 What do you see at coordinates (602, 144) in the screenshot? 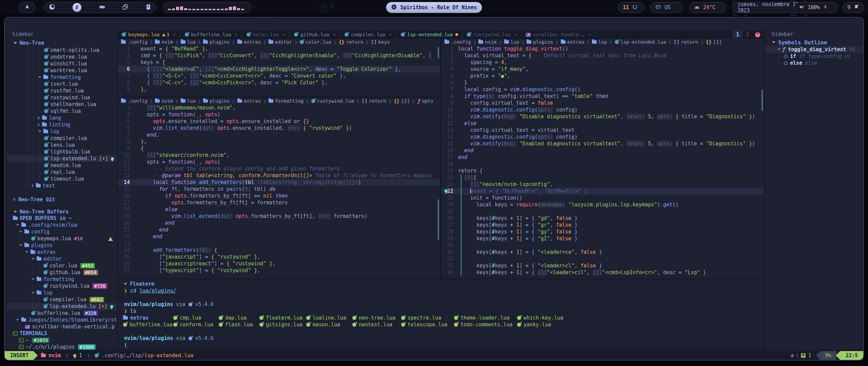
I see `code-line: 15 vim.notify(msg: "Enabled diagnostics …` at bounding box center [602, 144].